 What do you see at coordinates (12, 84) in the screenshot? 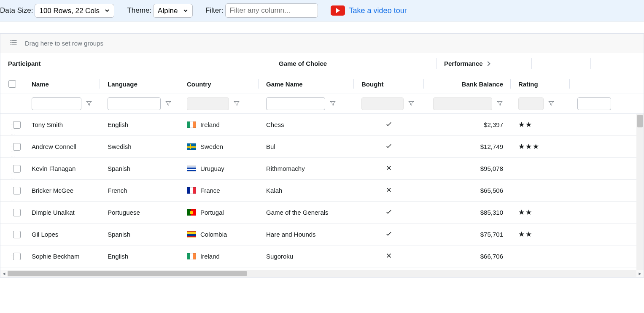
I see `select-all-checkbox` at bounding box center [12, 84].